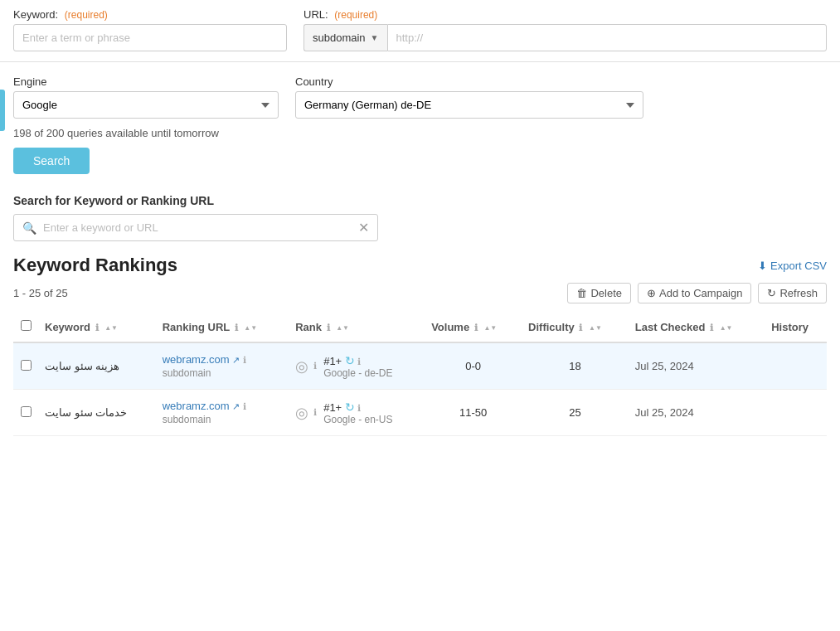  Describe the element at coordinates (2, 110) in the screenshot. I see `side-indicator` at that location.